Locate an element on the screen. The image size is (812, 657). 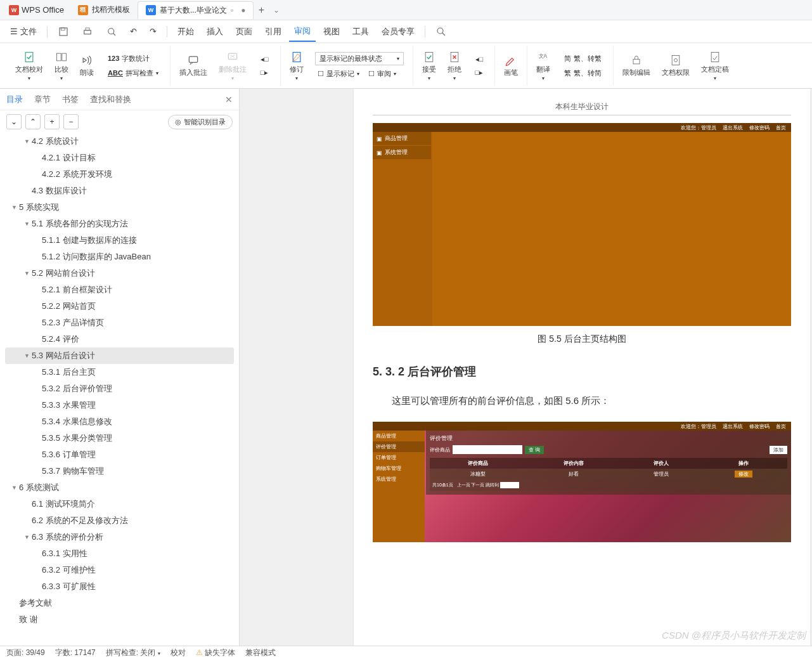
undo-icon: ↶ is located at coordinates (133, 32).